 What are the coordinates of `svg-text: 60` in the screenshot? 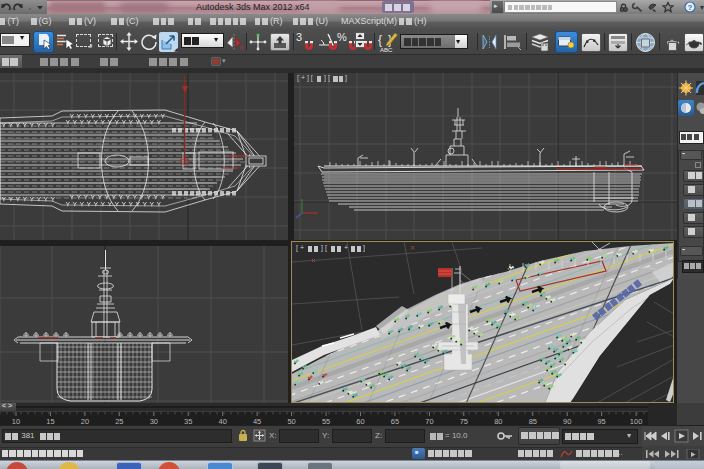 It's located at (360, 421).